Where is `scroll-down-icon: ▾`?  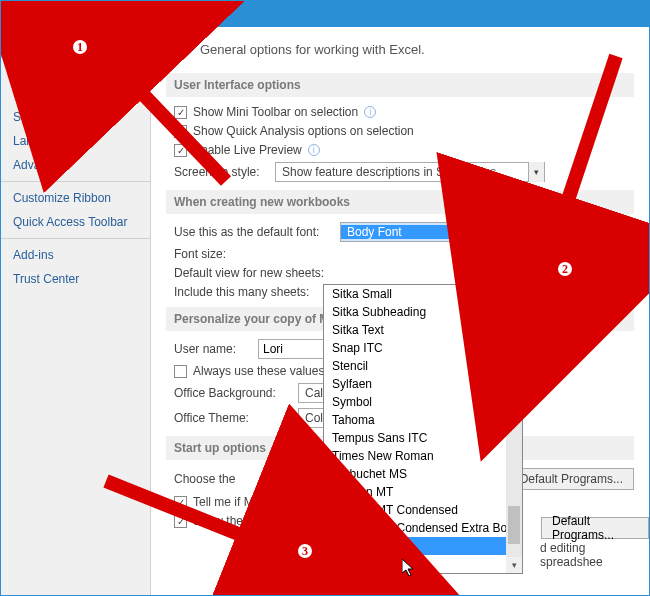
scroll-down-icon: ▾ is located at coordinates (514, 565).